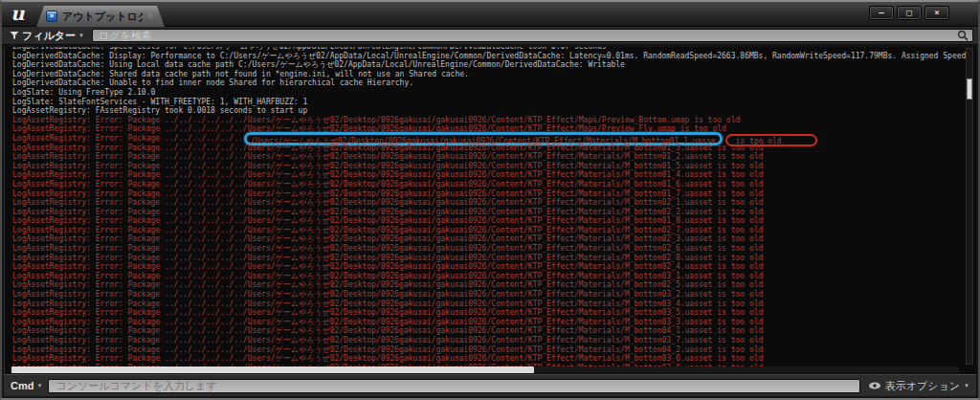 This screenshot has width=980, height=400. What do you see at coordinates (969, 207) in the screenshot?
I see `vertical-scrollbar` at bounding box center [969, 207].